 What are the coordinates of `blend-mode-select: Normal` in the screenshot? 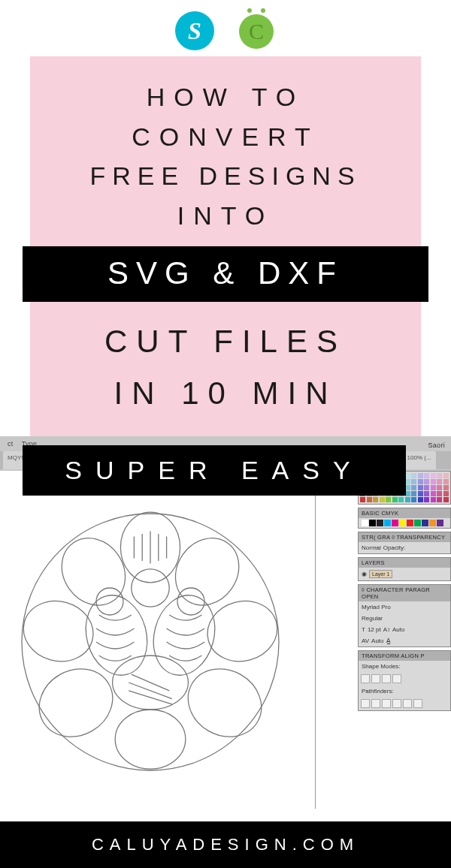 It's located at (371, 548).